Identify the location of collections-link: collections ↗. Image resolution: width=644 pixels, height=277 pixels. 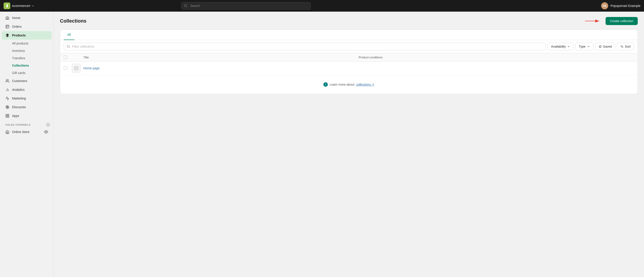
(365, 84).